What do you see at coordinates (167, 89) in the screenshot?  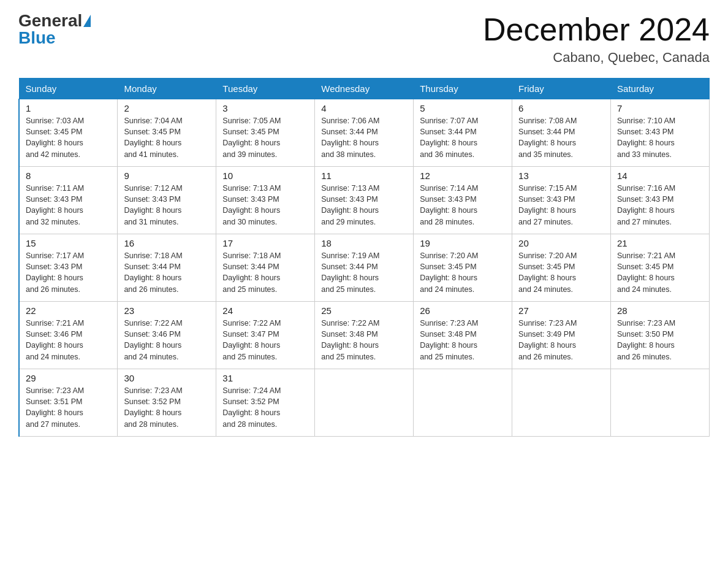 I see `header-monday: Monday` at bounding box center [167, 89].